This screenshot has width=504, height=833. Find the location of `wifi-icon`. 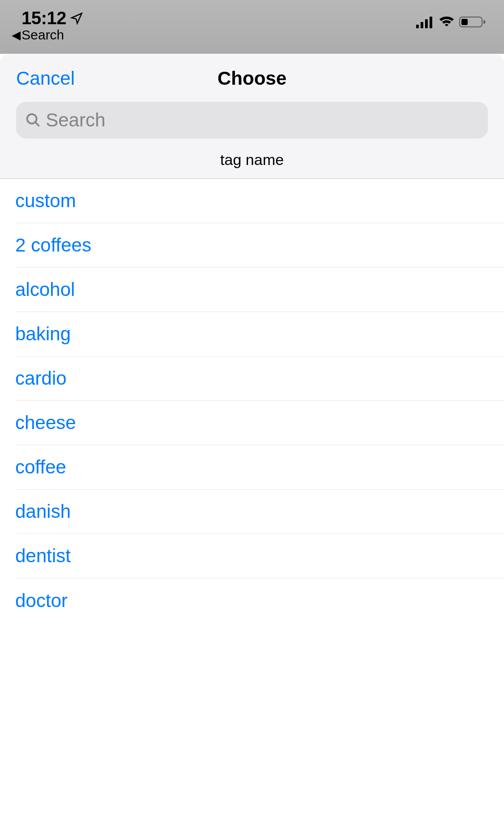

wifi-icon is located at coordinates (447, 23).